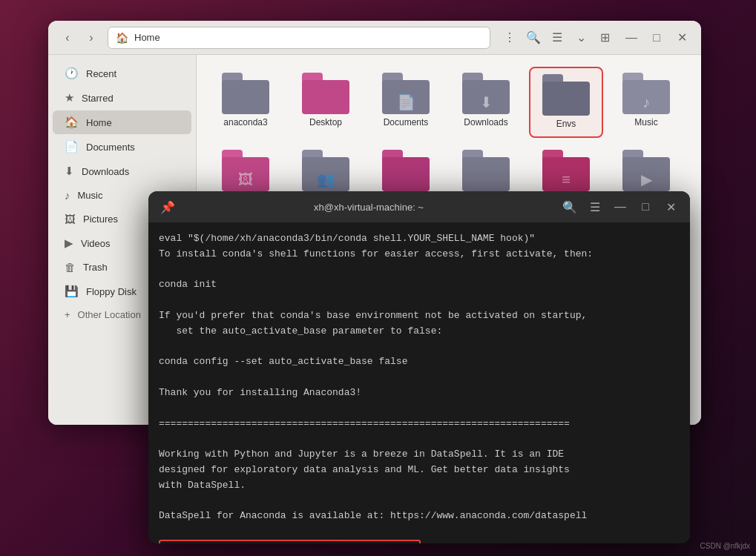  I want to click on sidebar-label-recent: Recent, so click(101, 74).